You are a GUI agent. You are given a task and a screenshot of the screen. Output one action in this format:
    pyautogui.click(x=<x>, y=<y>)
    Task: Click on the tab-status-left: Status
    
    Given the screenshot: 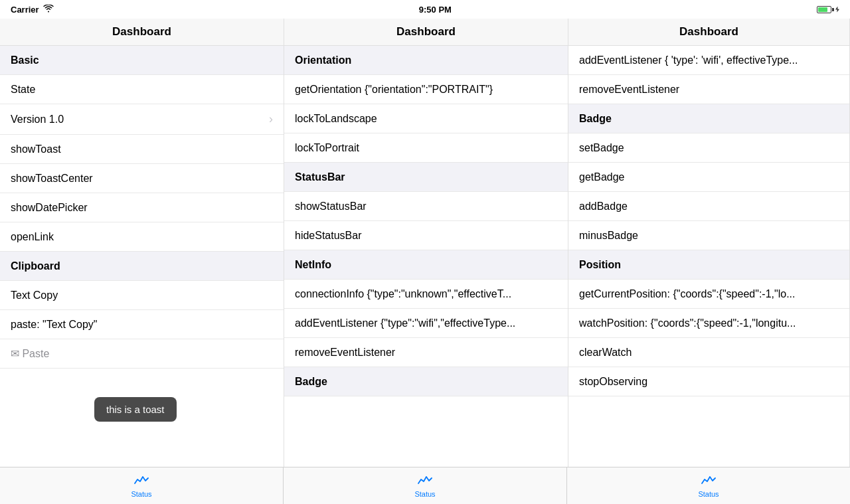 What is the action you would take?
    pyautogui.click(x=142, y=486)
    